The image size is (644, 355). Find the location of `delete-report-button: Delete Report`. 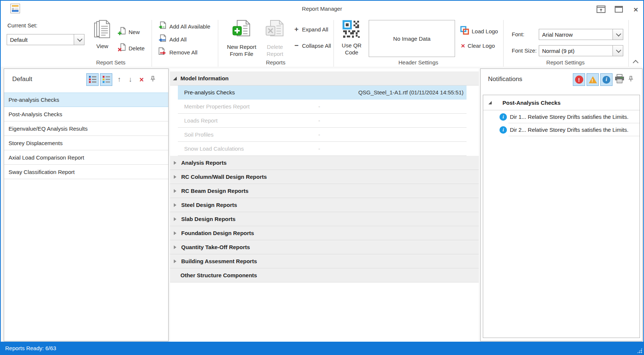

delete-report-button: Delete Report is located at coordinates (275, 38).